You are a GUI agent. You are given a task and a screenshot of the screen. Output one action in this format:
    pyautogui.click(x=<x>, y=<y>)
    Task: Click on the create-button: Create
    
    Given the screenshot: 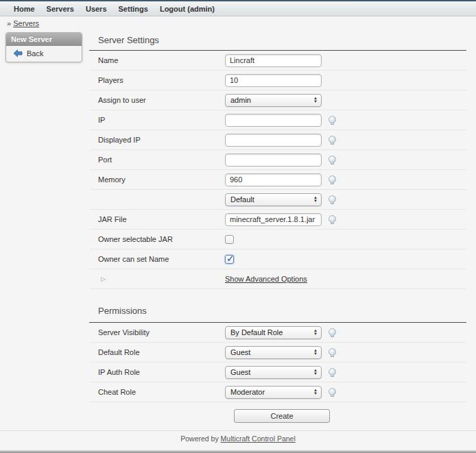 What is the action you would take?
    pyautogui.click(x=282, y=416)
    